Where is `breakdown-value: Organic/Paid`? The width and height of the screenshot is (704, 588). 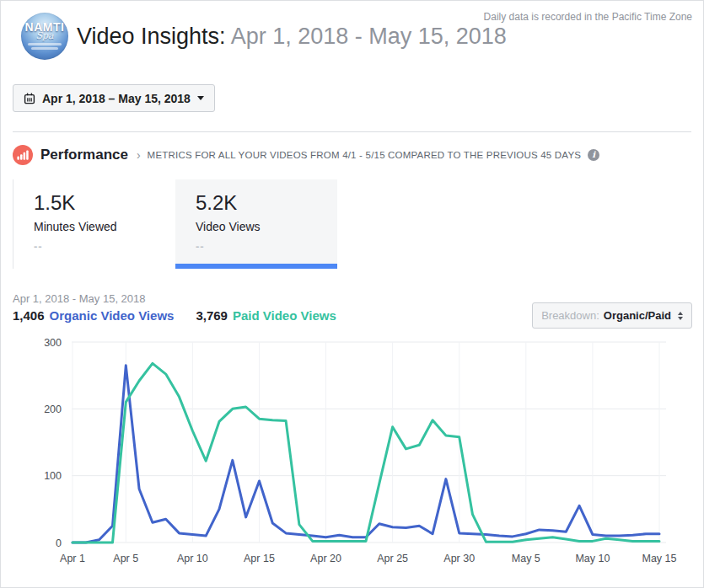
breakdown-value: Organic/Paid is located at coordinates (637, 315).